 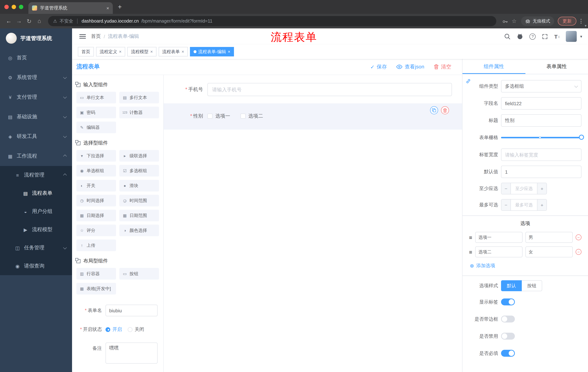 I want to click on decrease-button: −, so click(x=506, y=205).